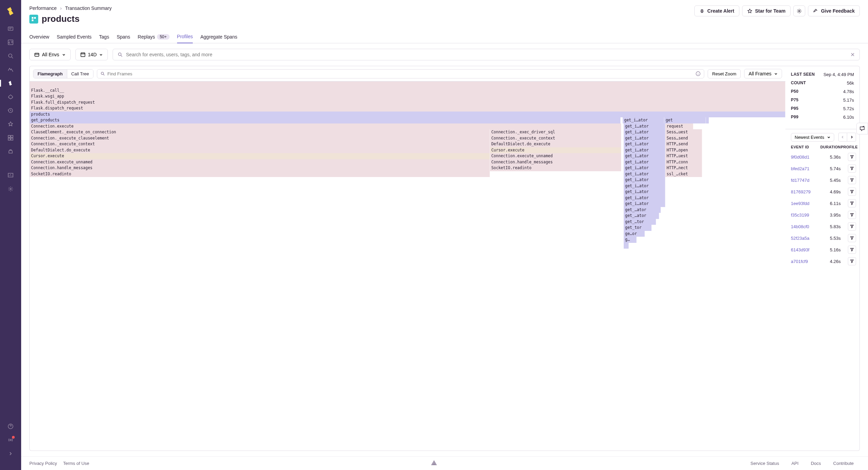 This screenshot has width=868, height=470. What do you see at coordinates (43, 8) in the screenshot?
I see `breadcrumb-root: Performance` at bounding box center [43, 8].